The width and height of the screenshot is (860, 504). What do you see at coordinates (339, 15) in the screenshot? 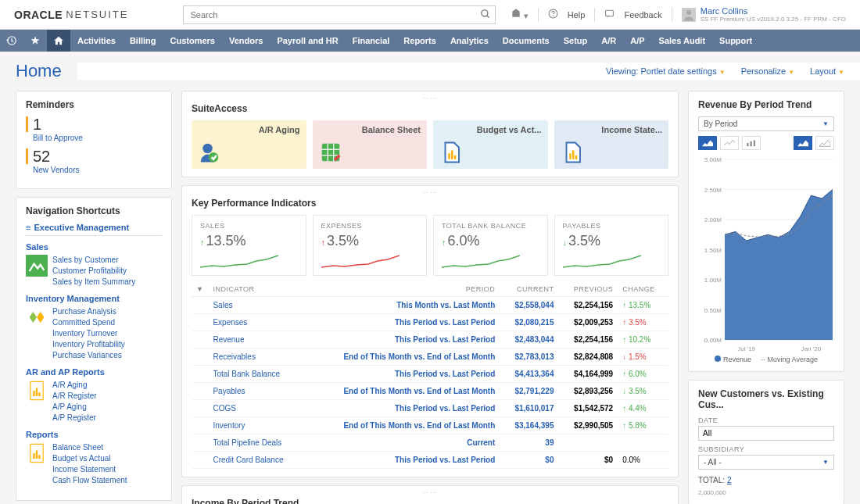
I see `search-input` at bounding box center [339, 15].